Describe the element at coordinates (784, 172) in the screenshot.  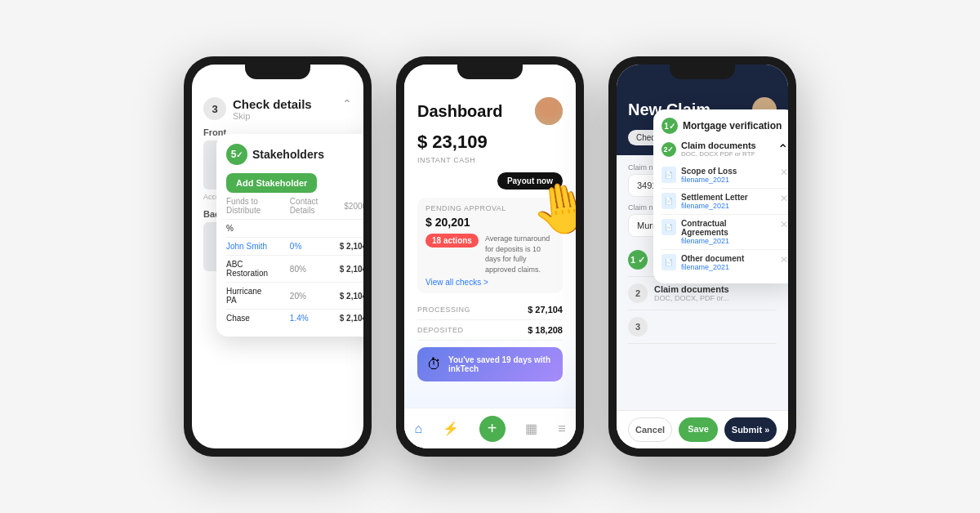
I see `doc-scope-loss-close-icon: ✕` at that location.